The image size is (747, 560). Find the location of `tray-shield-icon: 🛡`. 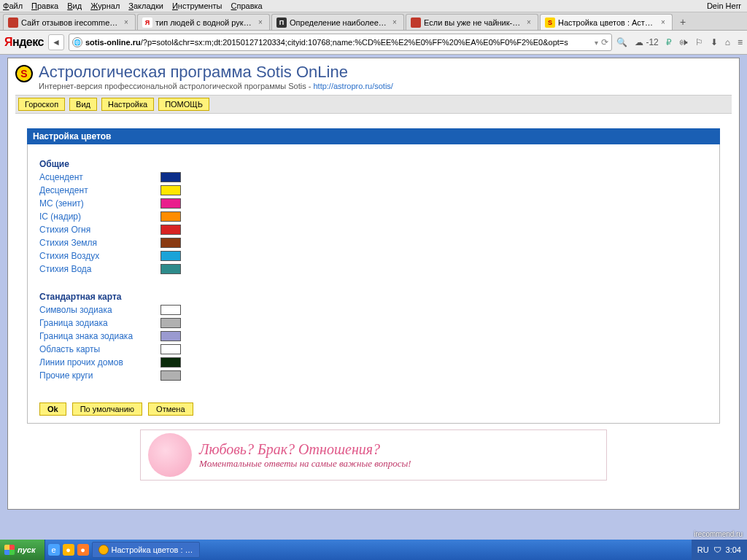

tray-shield-icon: 🛡 is located at coordinates (718, 550).